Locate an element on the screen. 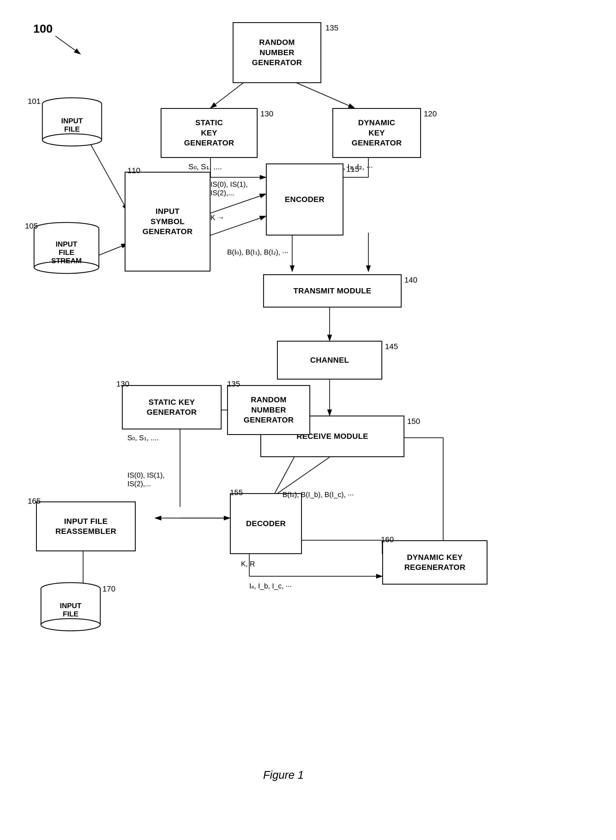  receive-module-number: 150 is located at coordinates (414, 421).